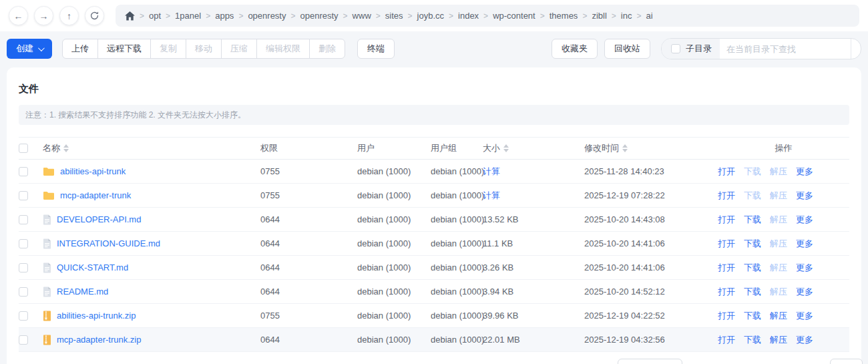 The image size is (868, 364). What do you see at coordinates (188, 16) in the screenshot?
I see `breadcrumb-segment: 1panel` at bounding box center [188, 16].